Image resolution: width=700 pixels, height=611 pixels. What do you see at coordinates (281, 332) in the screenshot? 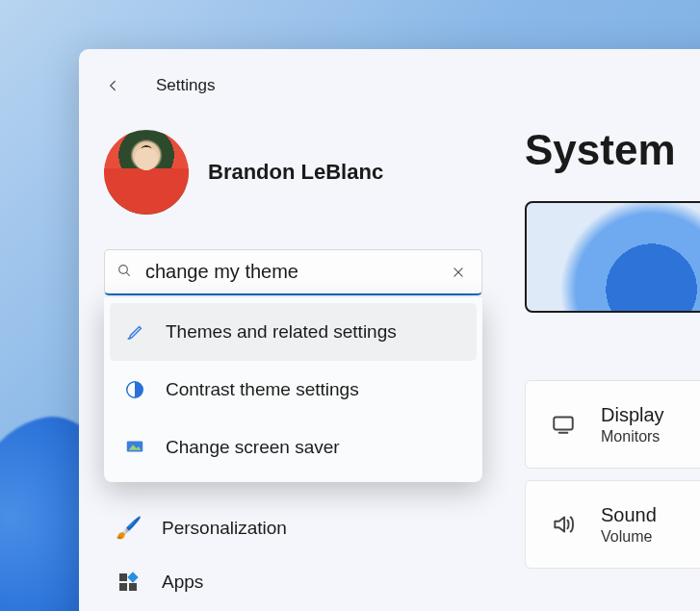
I see `suggestion-label: Themes and related settings` at bounding box center [281, 332].